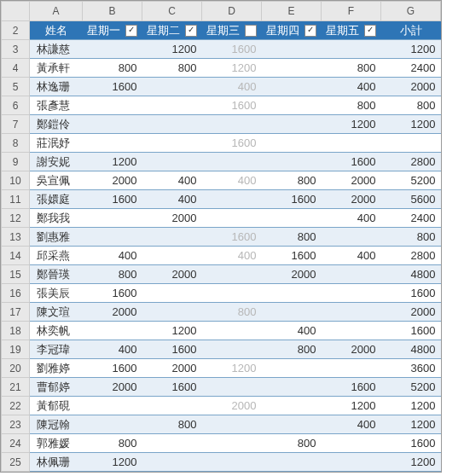  I want to click on cell-name: 張彥慧, so click(56, 106).